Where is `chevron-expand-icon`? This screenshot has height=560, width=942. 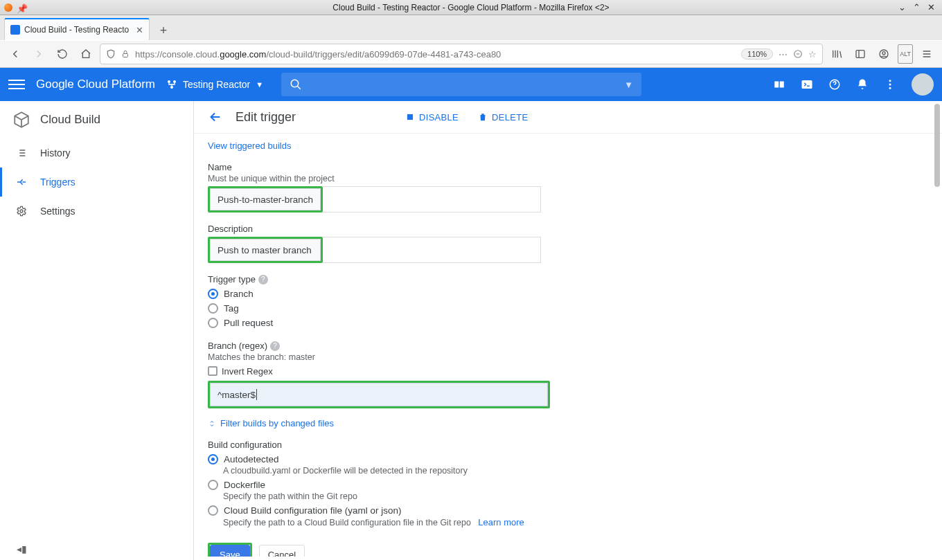 chevron-expand-icon is located at coordinates (212, 424).